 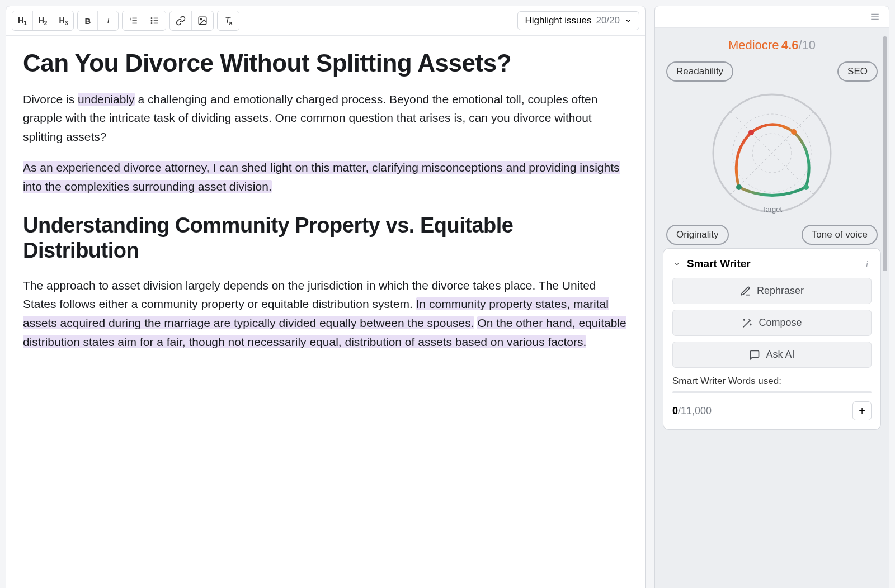 I want to click on radar-chart: Readability SEO Originality Tone of voic…, so click(x=772, y=153).